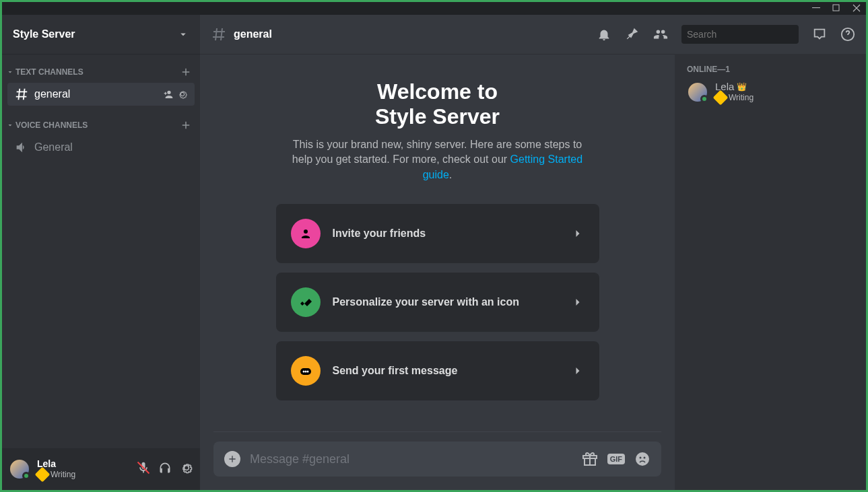 The height and width of the screenshot is (492, 868). What do you see at coordinates (746, 34) in the screenshot?
I see `search-input` at bounding box center [746, 34].